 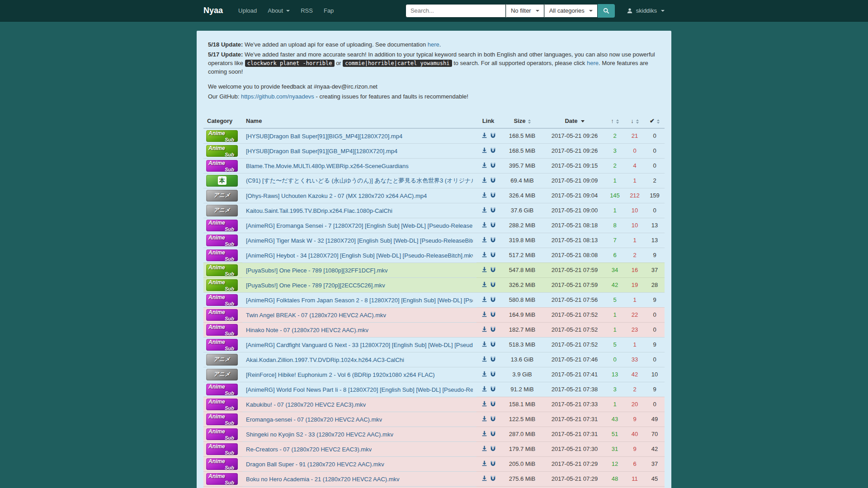 I want to click on torrent-link: (C91) [すた〜だすとくれいどる (永山ゆうのん)] あなたと夢見る水色世界…, so click(x=359, y=181).